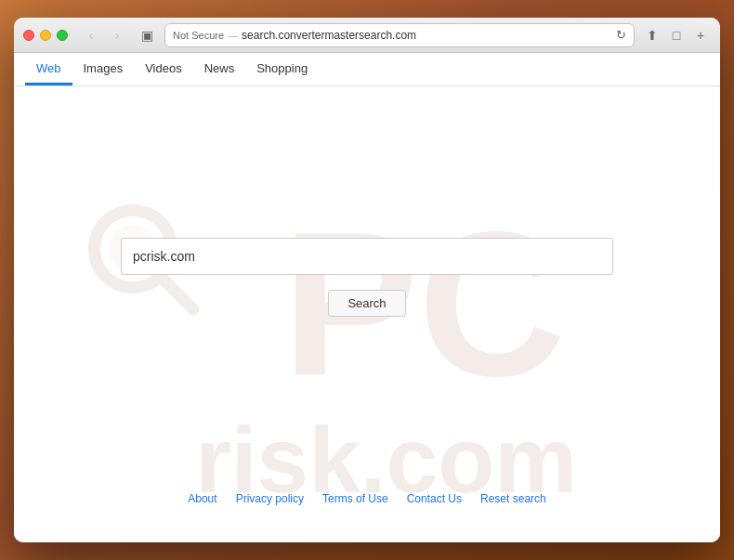  What do you see at coordinates (355, 499) in the screenshot?
I see `terms-link: Terms of Use` at bounding box center [355, 499].